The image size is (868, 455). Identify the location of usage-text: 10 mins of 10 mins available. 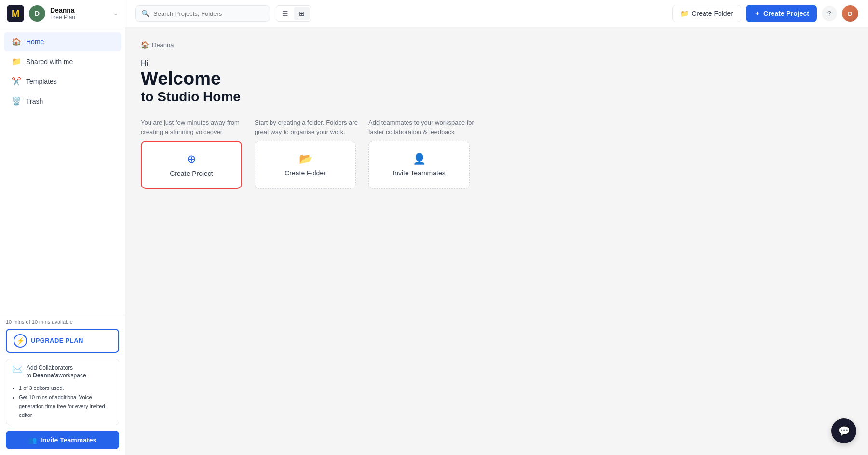
(63, 322).